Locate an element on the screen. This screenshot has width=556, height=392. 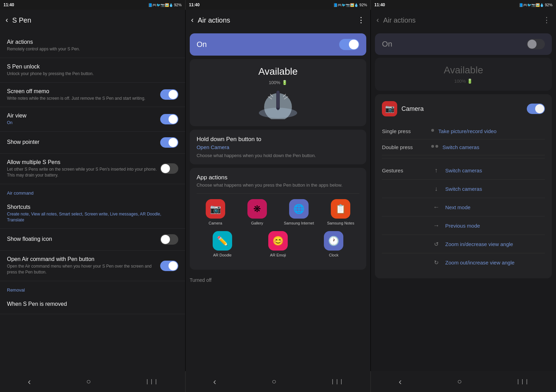
camera-toggle is located at coordinates (536, 109).